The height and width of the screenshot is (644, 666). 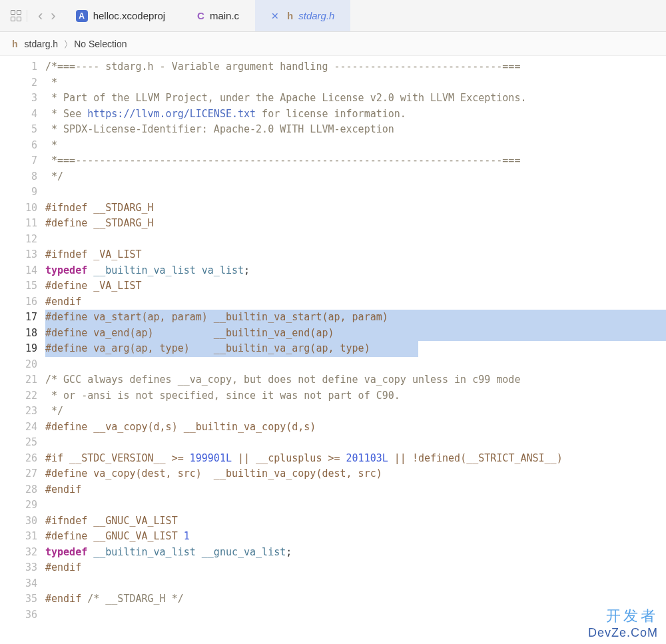 What do you see at coordinates (19, 240) in the screenshot?
I see `line-number: 12` at bounding box center [19, 240].